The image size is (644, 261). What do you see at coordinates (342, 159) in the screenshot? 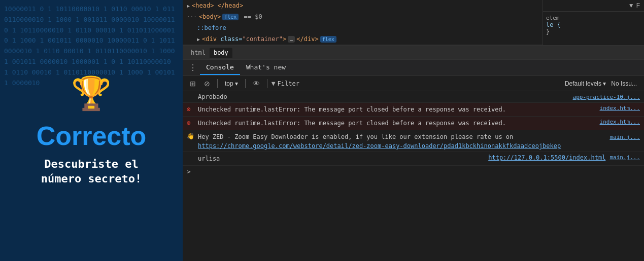
I see `urlisa-text: urlisa` at bounding box center [342, 159].